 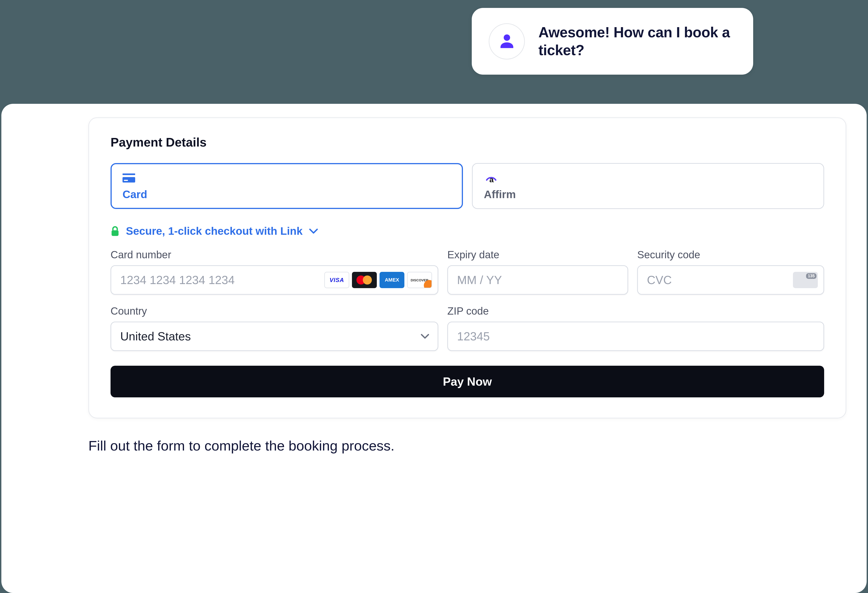 What do you see at coordinates (468, 445) in the screenshot?
I see `assistant-caption: Fill out the form to complete the bookin…` at bounding box center [468, 445].